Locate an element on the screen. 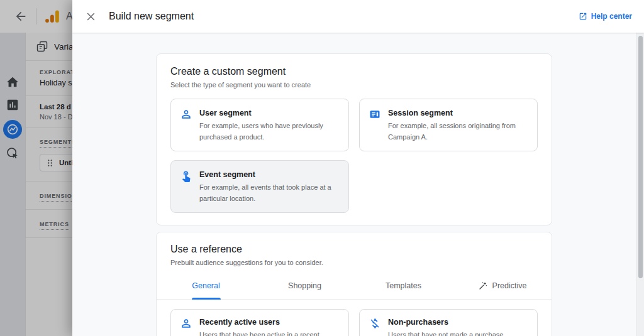 The width and height of the screenshot is (644, 336). event-segment-card: Event segment For example, all events th… is located at coordinates (260, 187).